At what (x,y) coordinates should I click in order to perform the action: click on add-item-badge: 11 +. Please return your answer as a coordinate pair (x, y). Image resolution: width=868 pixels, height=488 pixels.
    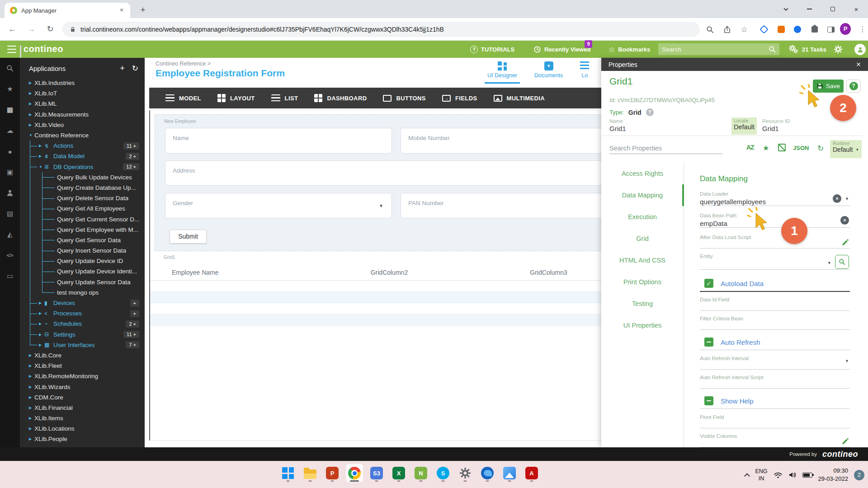
    Looking at the image, I should click on (131, 334).